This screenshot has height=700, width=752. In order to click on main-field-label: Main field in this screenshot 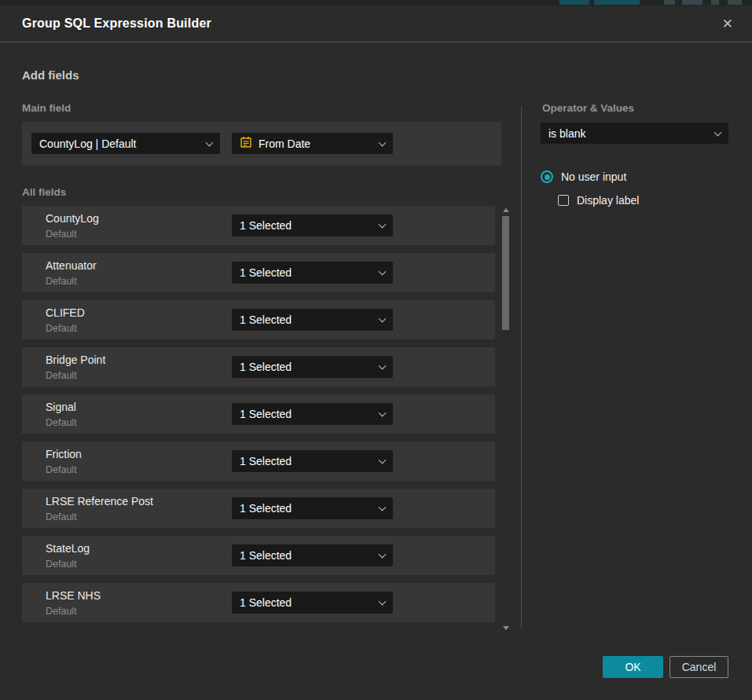, I will do `click(46, 108)`.